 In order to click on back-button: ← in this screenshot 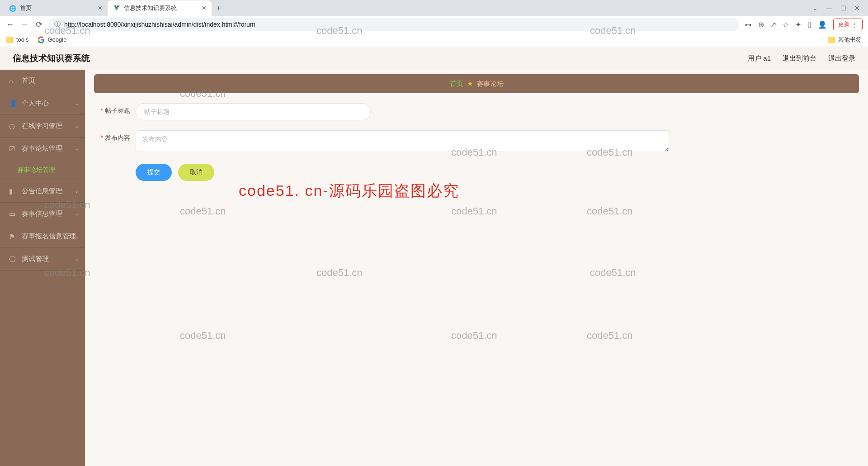, I will do `click(10, 24)`.